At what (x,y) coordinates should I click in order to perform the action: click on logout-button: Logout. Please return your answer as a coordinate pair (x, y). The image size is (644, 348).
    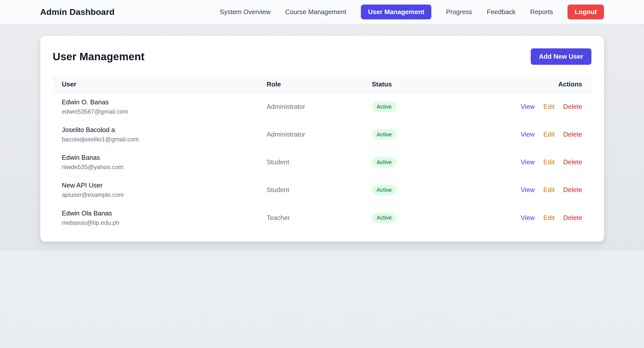
    Looking at the image, I should click on (586, 12).